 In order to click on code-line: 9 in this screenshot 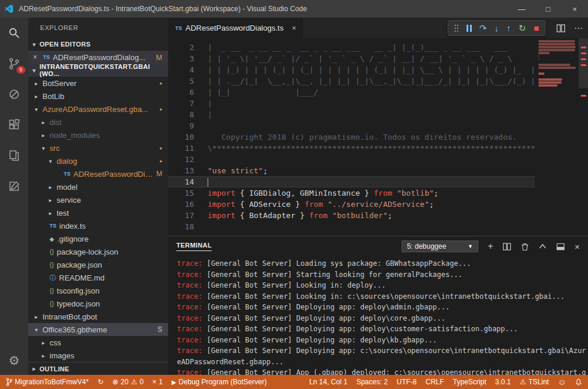, I will do `click(352, 126)`.